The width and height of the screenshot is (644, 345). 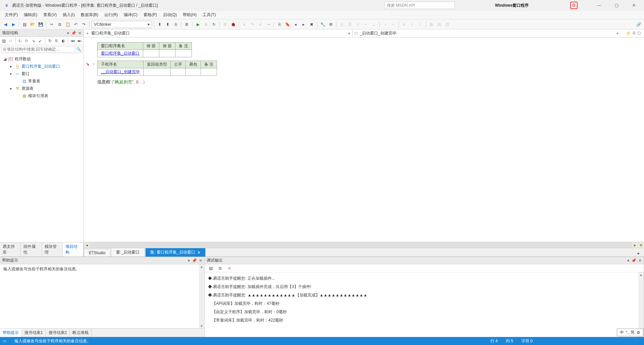 I want to click on build-icon: ⬍, so click(x=160, y=24).